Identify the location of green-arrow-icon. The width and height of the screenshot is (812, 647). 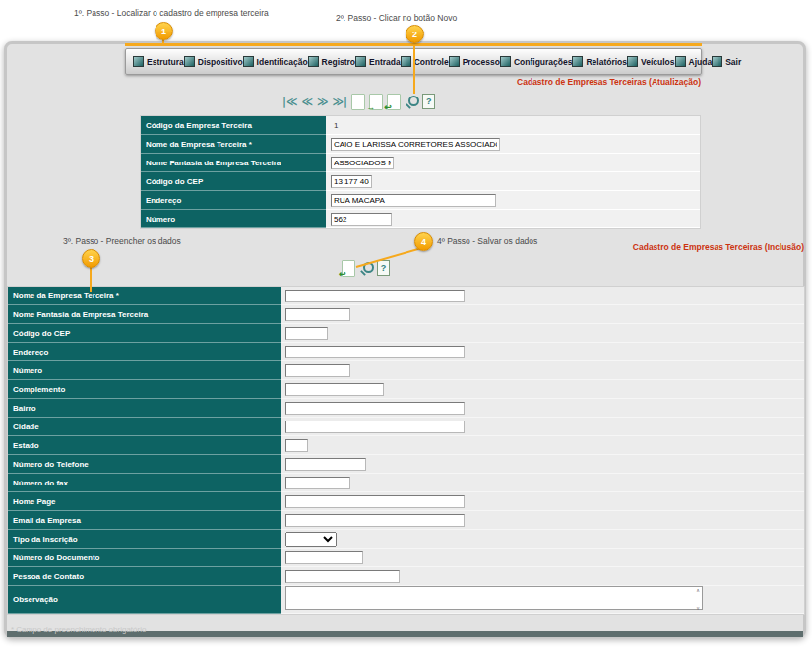
(370, 108).